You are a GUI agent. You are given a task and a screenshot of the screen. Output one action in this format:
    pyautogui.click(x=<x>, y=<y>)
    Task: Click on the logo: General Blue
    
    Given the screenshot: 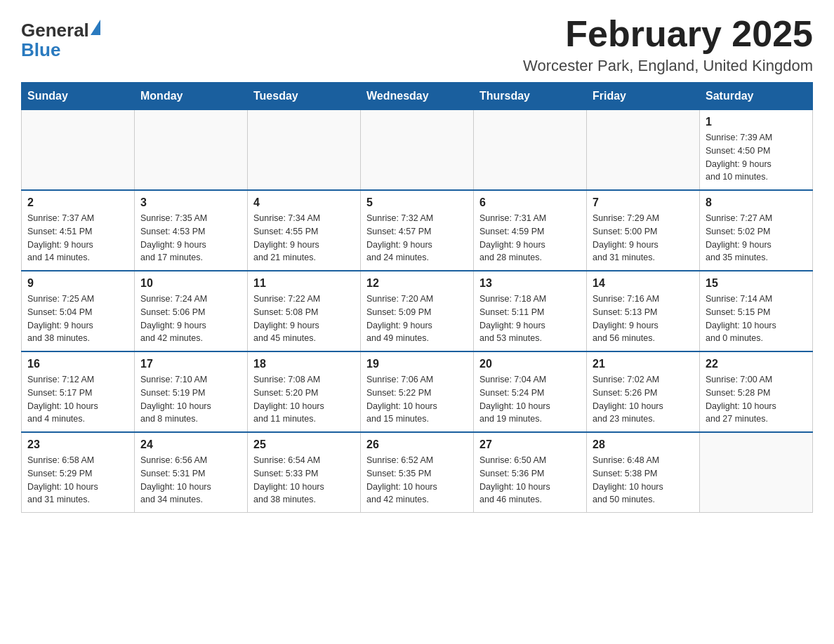 What is the action you would take?
    pyautogui.click(x=60, y=40)
    